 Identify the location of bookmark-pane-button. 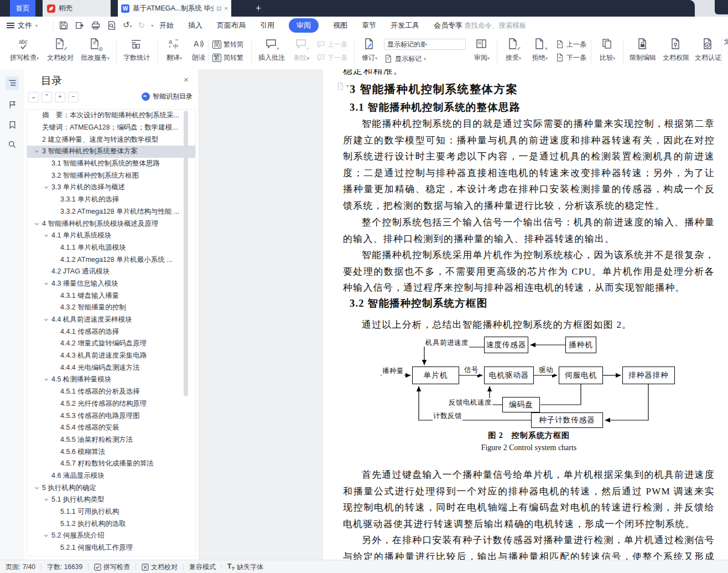
(12, 125).